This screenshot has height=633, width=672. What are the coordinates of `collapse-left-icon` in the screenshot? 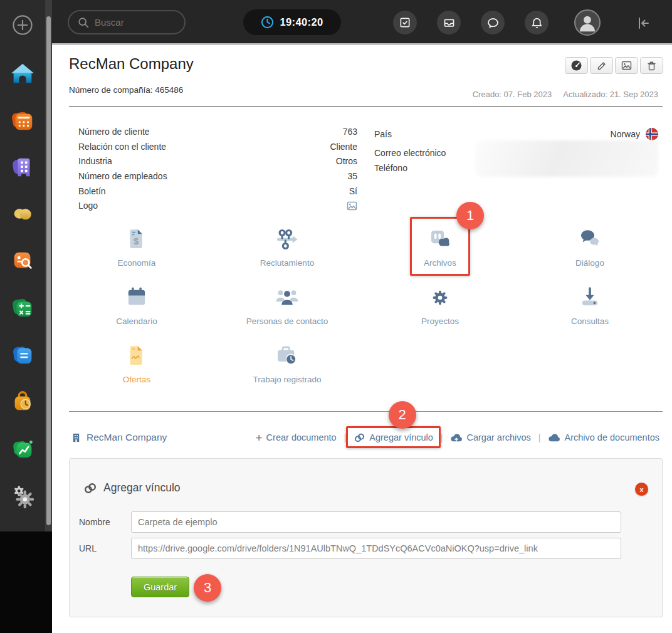 It's located at (643, 23).